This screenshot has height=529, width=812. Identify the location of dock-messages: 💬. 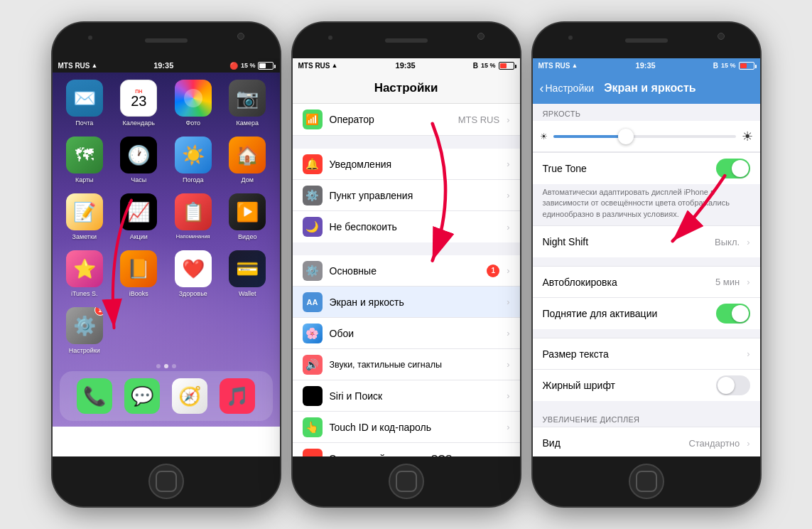
(142, 396).